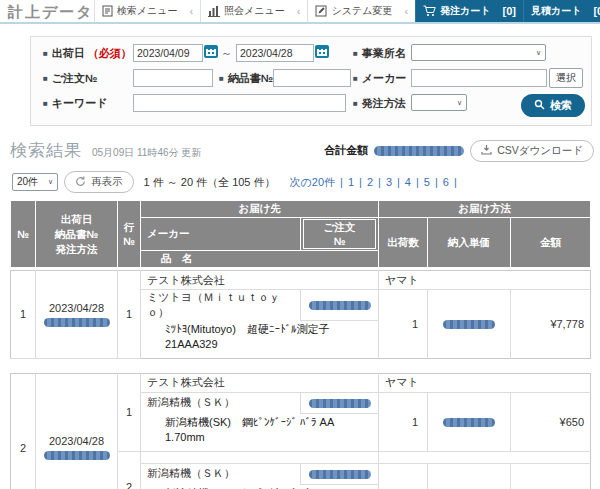 This screenshot has height=489, width=600. Describe the element at coordinates (77, 234) in the screenshot. I see `header-shipdate-slip-method: 出荷日 納品書№ 発注方法` at that location.